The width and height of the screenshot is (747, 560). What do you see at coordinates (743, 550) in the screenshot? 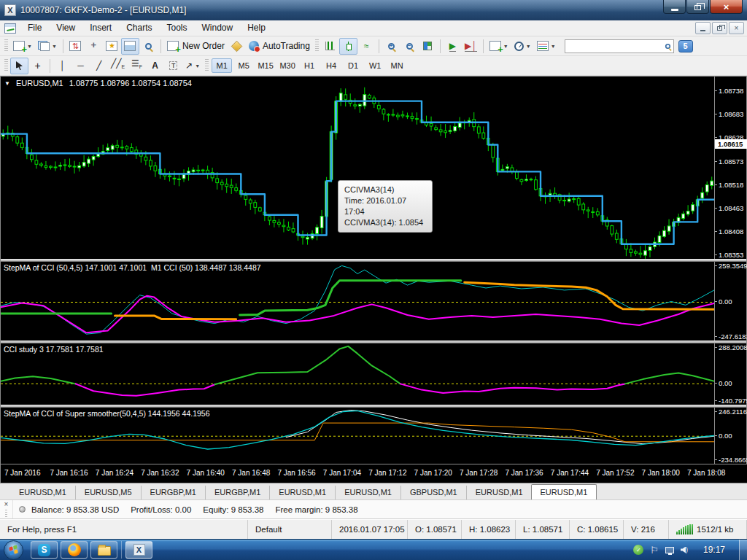
I see `show-desktop-button` at bounding box center [743, 550].